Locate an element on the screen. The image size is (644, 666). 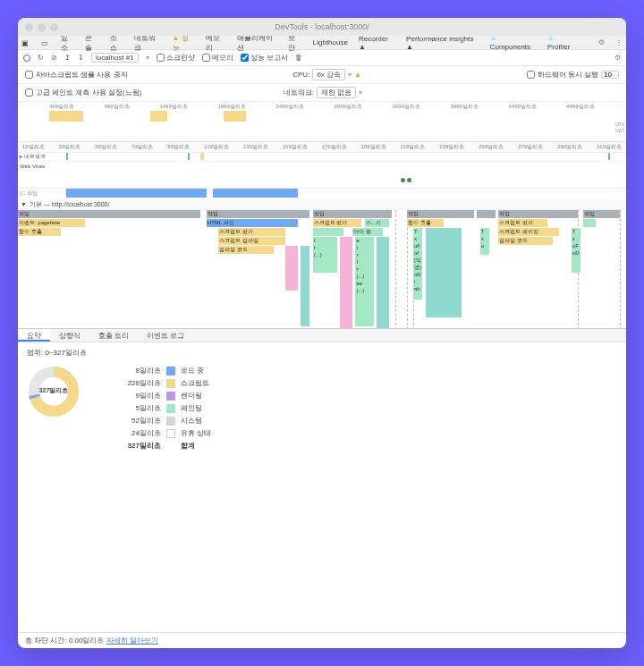
legend-row: 5밀리초페인팅 is located at coordinates (164, 409).